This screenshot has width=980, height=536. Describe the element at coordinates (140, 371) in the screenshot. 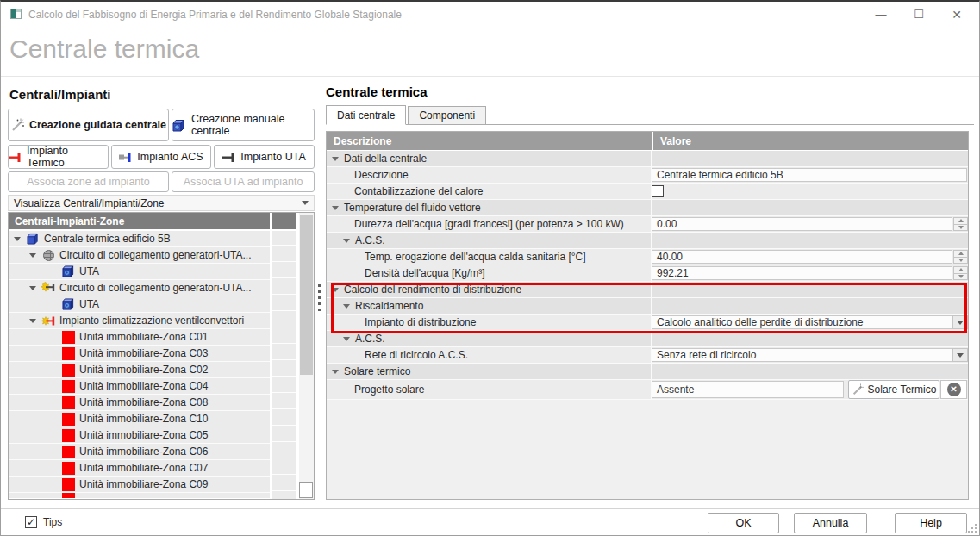

I see `tree-item-zona: Unità immobiliare-Zona C02` at that location.